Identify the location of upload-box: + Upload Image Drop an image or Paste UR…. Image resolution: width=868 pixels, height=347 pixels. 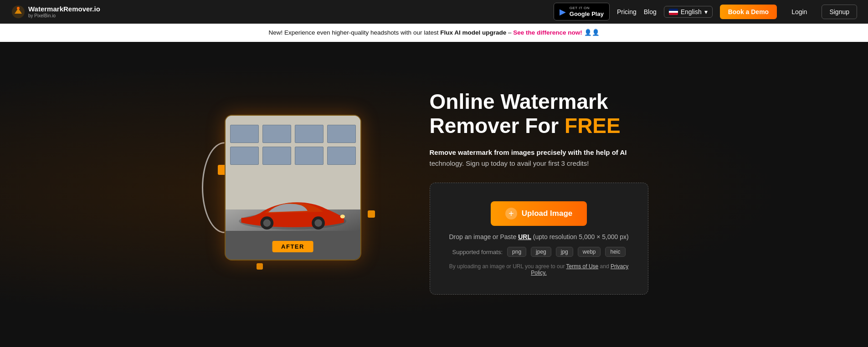
(539, 239).